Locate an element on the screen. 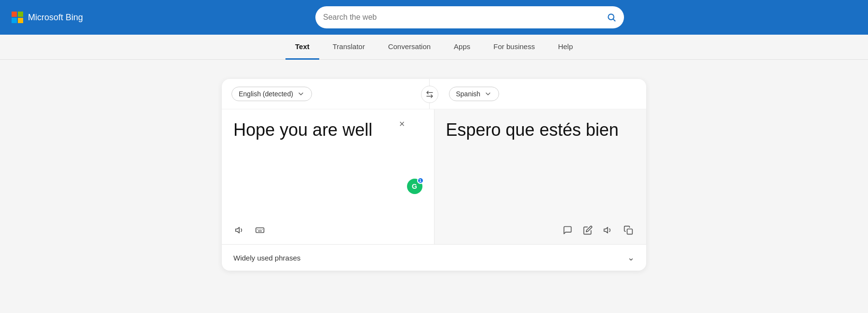  edit-translation-button is located at coordinates (588, 230).